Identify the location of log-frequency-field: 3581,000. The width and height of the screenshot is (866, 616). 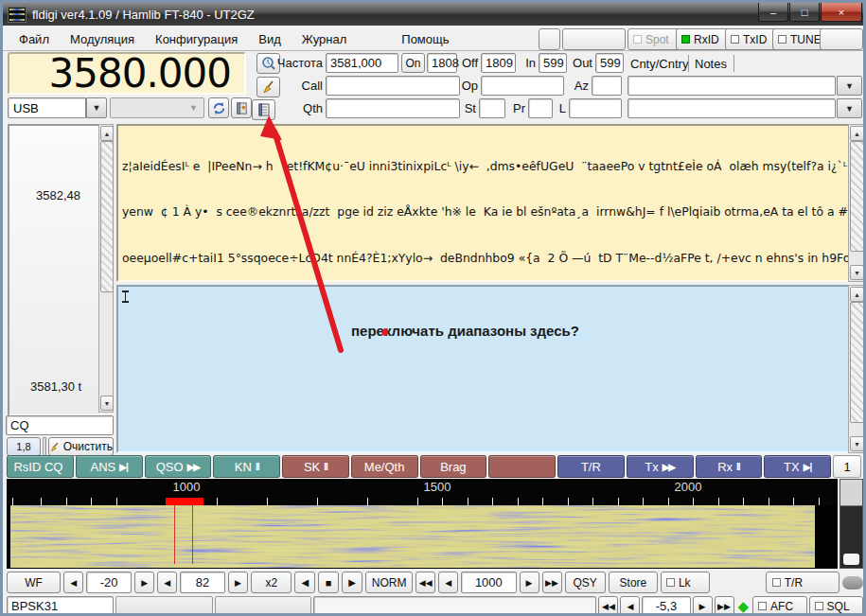
(362, 62).